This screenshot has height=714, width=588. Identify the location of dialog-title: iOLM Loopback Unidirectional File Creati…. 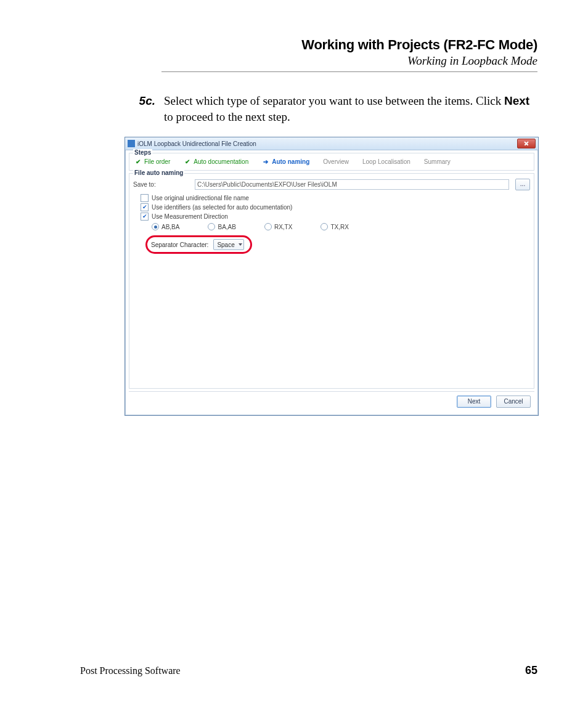
(326, 144).